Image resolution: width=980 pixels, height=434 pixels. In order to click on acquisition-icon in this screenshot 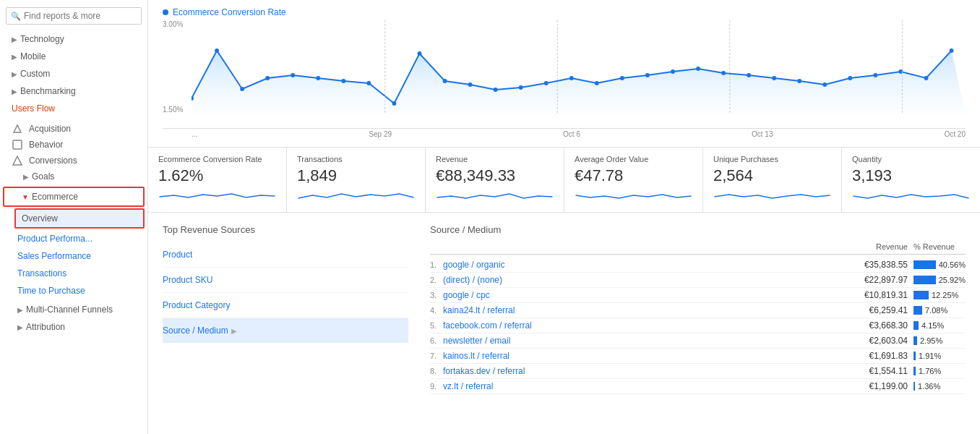, I will do `click(17, 129)`.